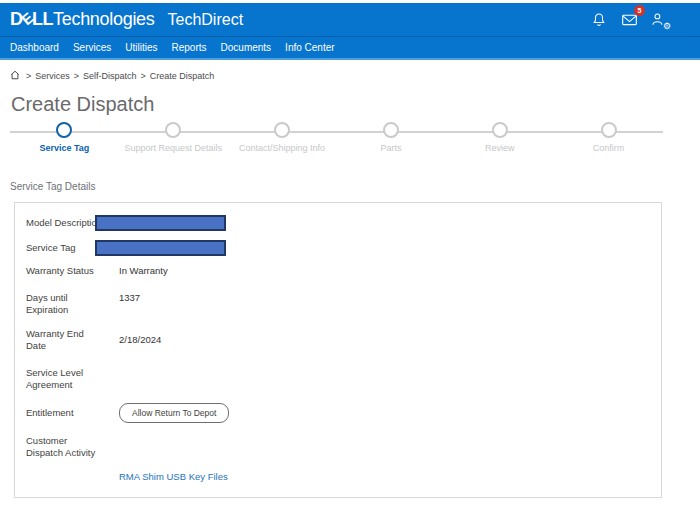 The width and height of the screenshot is (700, 518). I want to click on step-label: Service Tag, so click(64, 148).